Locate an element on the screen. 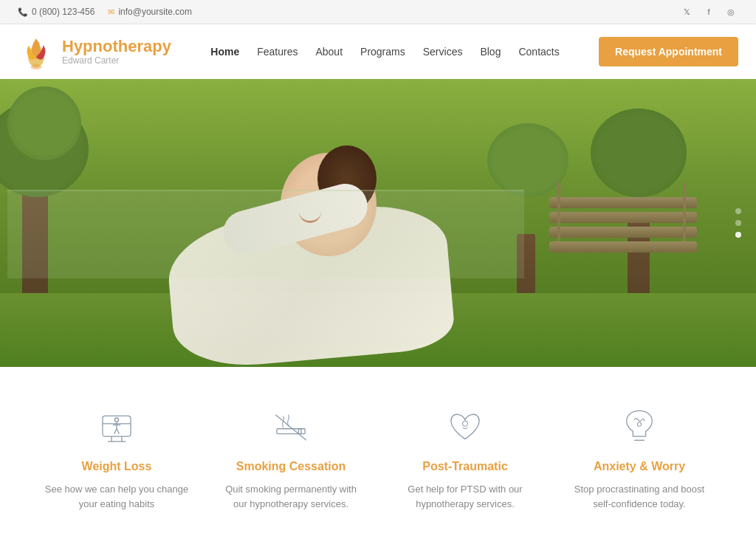 Image resolution: width=756 pixels, height=550 pixels. logo: Hypnotherapy Edward Carter is located at coordinates (94, 52).